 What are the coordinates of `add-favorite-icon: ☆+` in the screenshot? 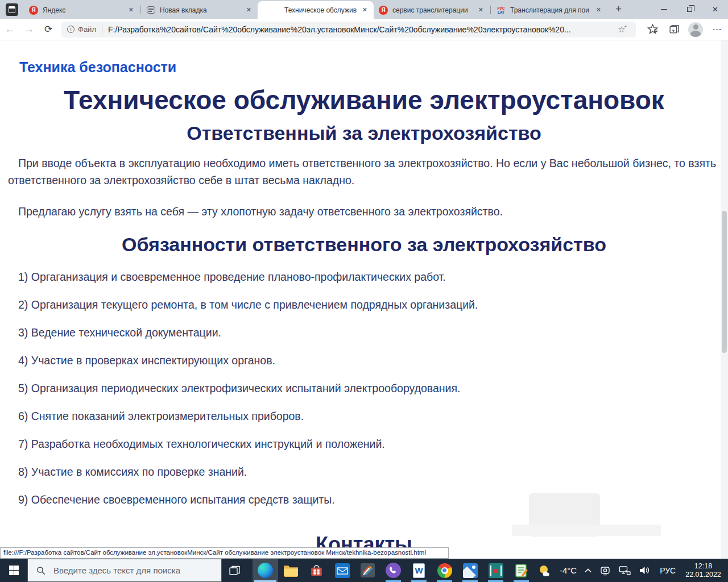 It's located at (624, 30).